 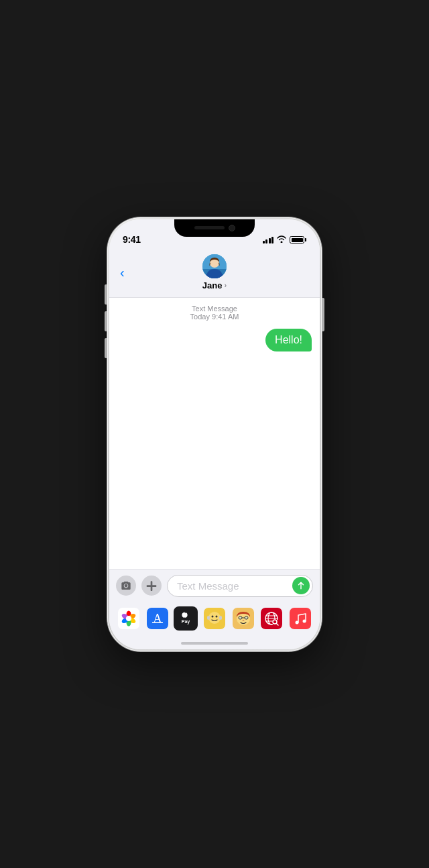 What do you see at coordinates (271, 618) in the screenshot?
I see `globe-icon` at bounding box center [271, 618].